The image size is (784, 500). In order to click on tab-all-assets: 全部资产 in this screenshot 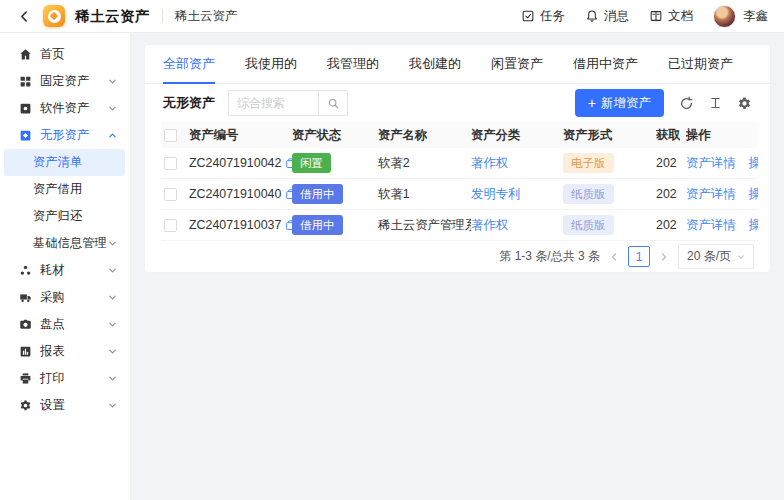, I will do `click(189, 64)`.